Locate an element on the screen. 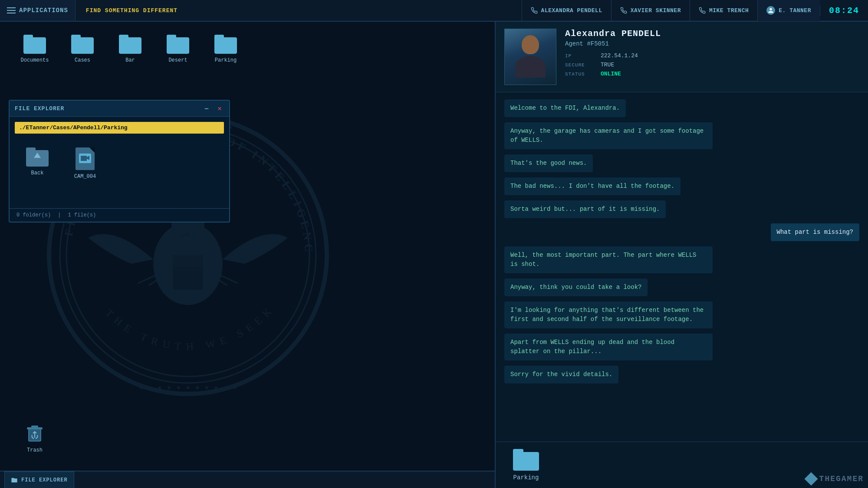 The image size is (868, 488). agent-secure-row: SECURE TRUE is located at coordinates (712, 65).